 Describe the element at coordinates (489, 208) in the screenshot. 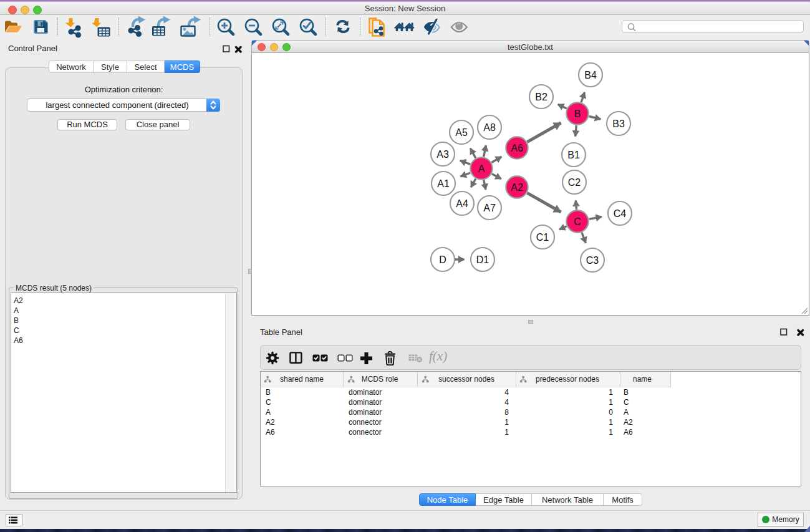

I see `svg-text: A7` at that location.